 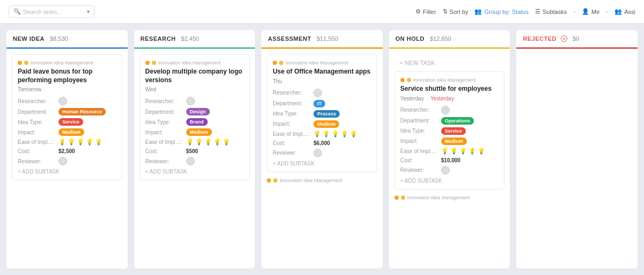 I want to click on assign-action: 👥 Assi, so click(x=625, y=12).